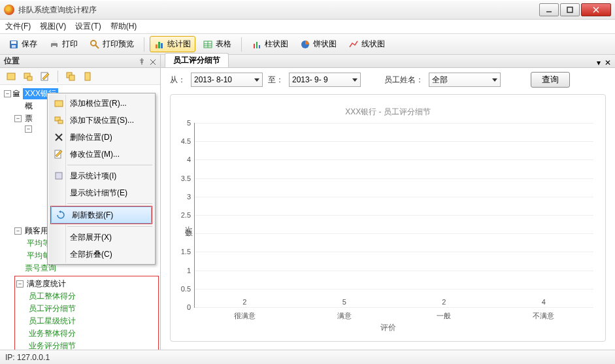 This screenshot has width=615, height=364. Describe the element at coordinates (11, 76) in the screenshot. I see `add-root-btn` at that location.